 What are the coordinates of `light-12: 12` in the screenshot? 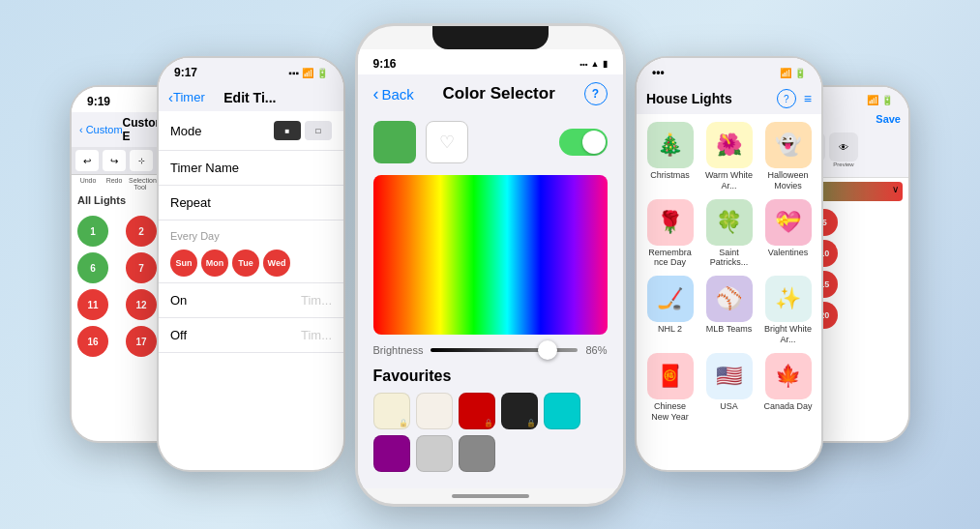 It's located at (141, 305).